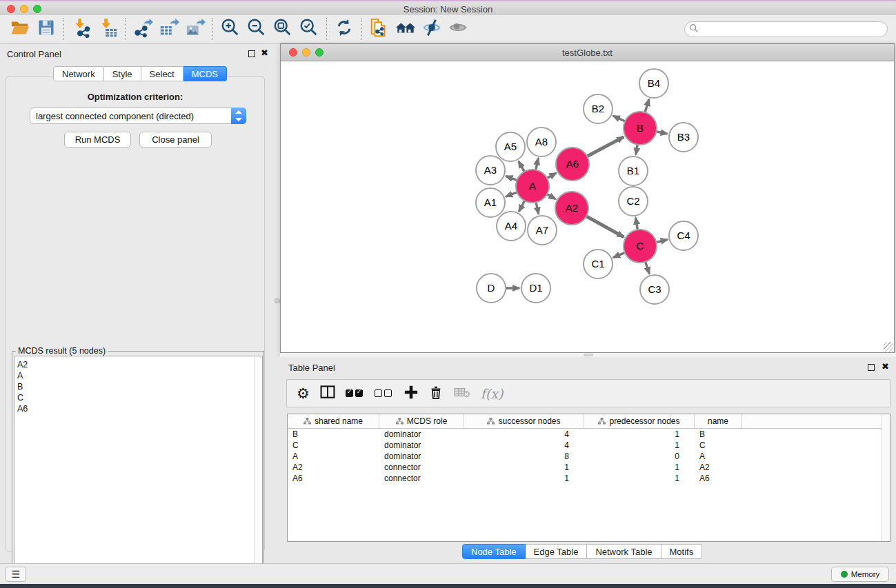 This screenshot has width=896, height=588. I want to click on result-item: C, so click(139, 398).